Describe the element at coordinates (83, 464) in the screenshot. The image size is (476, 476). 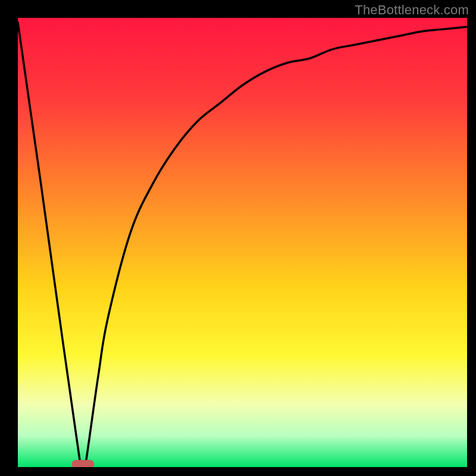
I see `optimal-range-marker` at that location.